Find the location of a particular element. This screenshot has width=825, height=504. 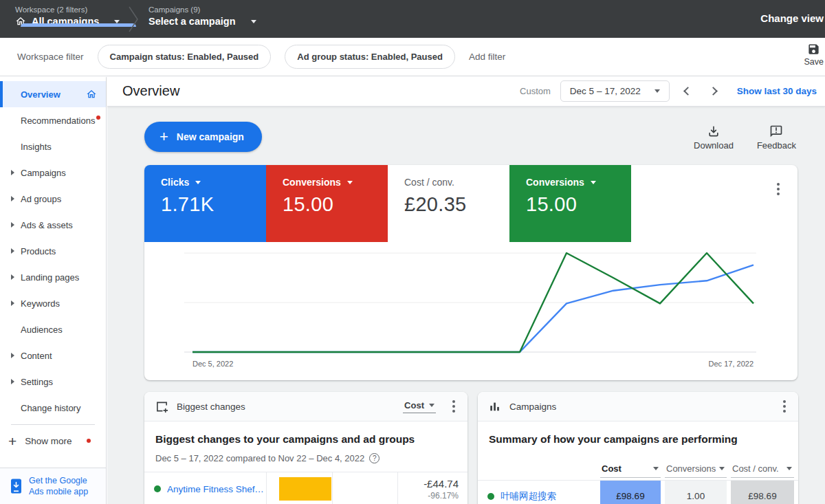

sidebar-item-keywords: Keywords is located at coordinates (53, 303).